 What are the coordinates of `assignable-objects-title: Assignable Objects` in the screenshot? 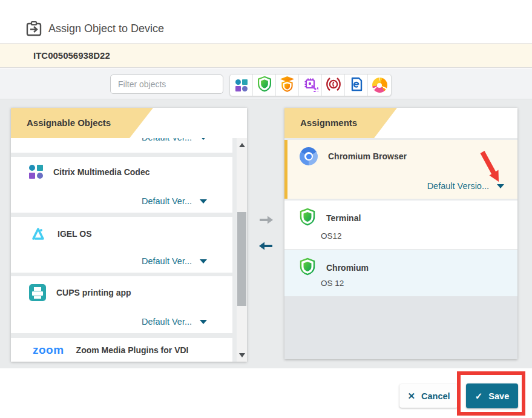 It's located at (69, 123).